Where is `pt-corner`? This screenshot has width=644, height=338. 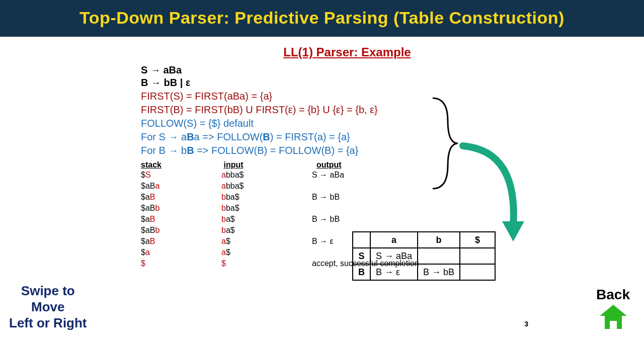
pt-corner is located at coordinates (361, 240).